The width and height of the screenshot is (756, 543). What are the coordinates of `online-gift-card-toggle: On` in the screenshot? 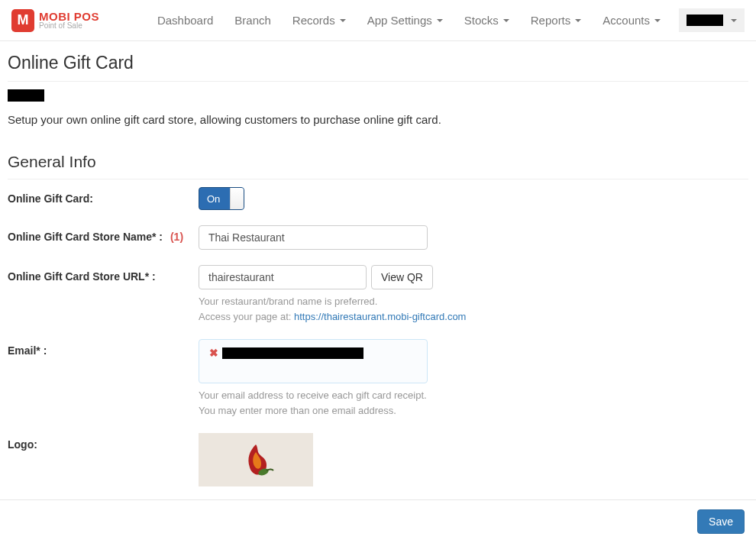 It's located at (221, 199).